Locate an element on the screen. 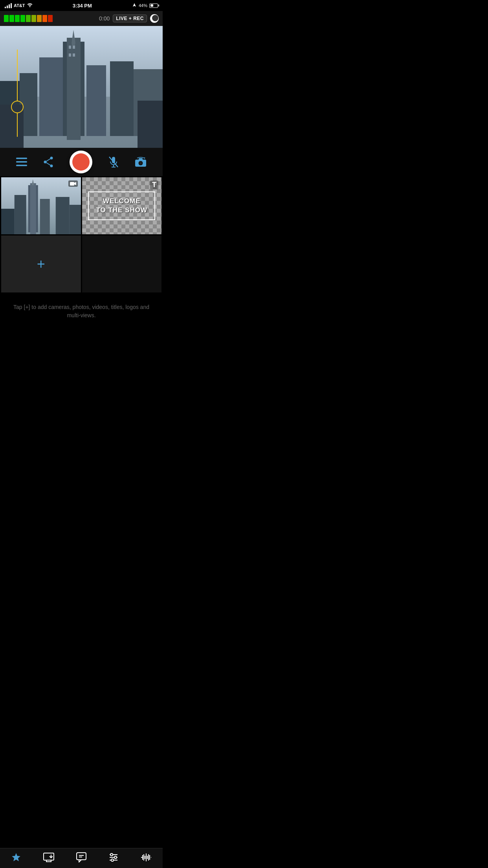  battery-icon is located at coordinates (154, 6).